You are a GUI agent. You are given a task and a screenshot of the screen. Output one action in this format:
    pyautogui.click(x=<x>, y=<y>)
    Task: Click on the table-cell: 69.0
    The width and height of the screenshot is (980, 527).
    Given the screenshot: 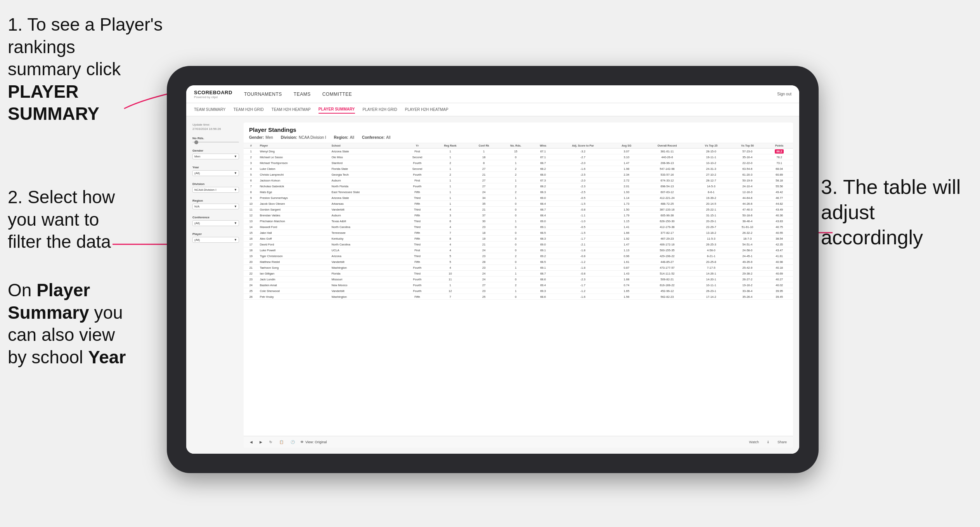 What is the action you would take?
    pyautogui.click(x=543, y=221)
    